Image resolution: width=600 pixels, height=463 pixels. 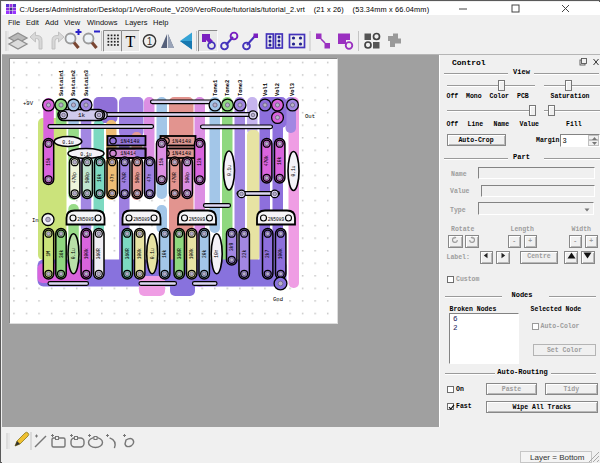 What do you see at coordinates (232, 246) in the screenshot?
I see `svg-text: 3k9` at bounding box center [232, 246].